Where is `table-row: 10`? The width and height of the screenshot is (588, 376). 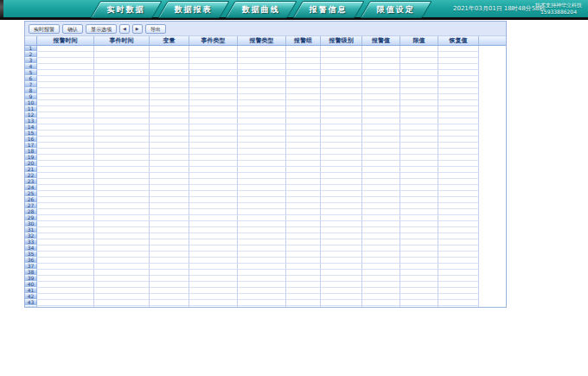 table-row: 10 is located at coordinates (265, 104).